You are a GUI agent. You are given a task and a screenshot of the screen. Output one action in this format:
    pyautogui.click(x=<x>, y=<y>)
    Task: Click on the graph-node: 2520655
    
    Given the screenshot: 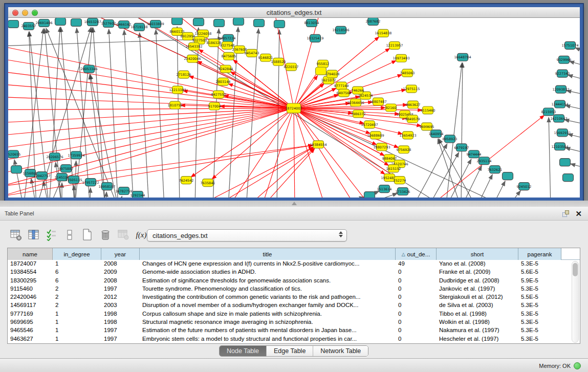 What is the action you would take?
    pyautogui.click(x=14, y=155)
    